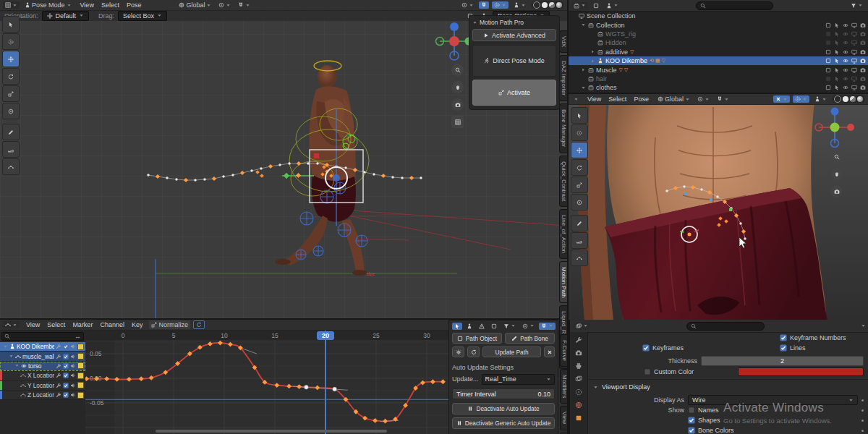 This screenshot has width=868, height=434. Describe the element at coordinates (718, 88) in the screenshot. I see `outliner-row-clothes: clothes` at that location.